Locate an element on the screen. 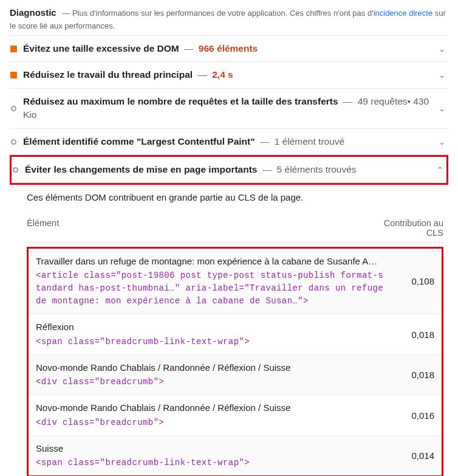  audit-description: Ces éléments DOM contribuent en grande p… is located at coordinates (229, 196).